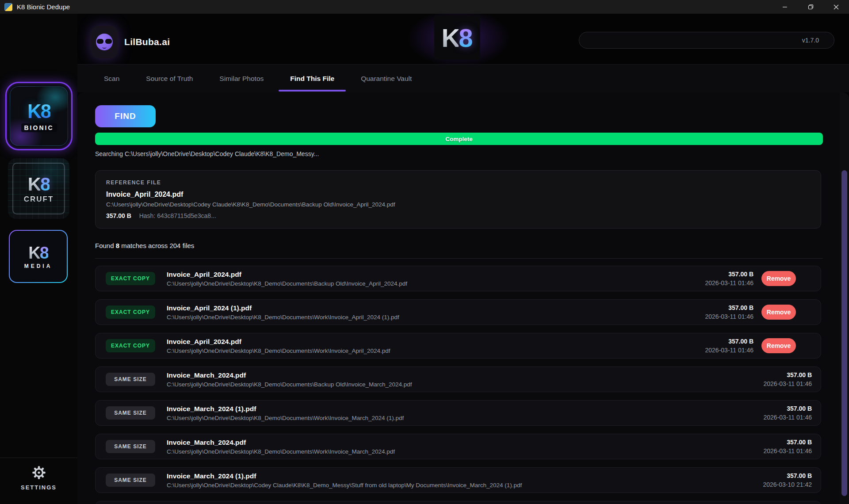 This screenshot has height=504, width=849. I want to click on close-button, so click(836, 7).